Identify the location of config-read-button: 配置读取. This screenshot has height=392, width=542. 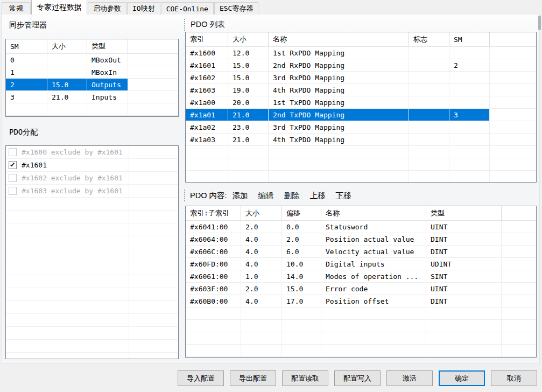
(305, 378).